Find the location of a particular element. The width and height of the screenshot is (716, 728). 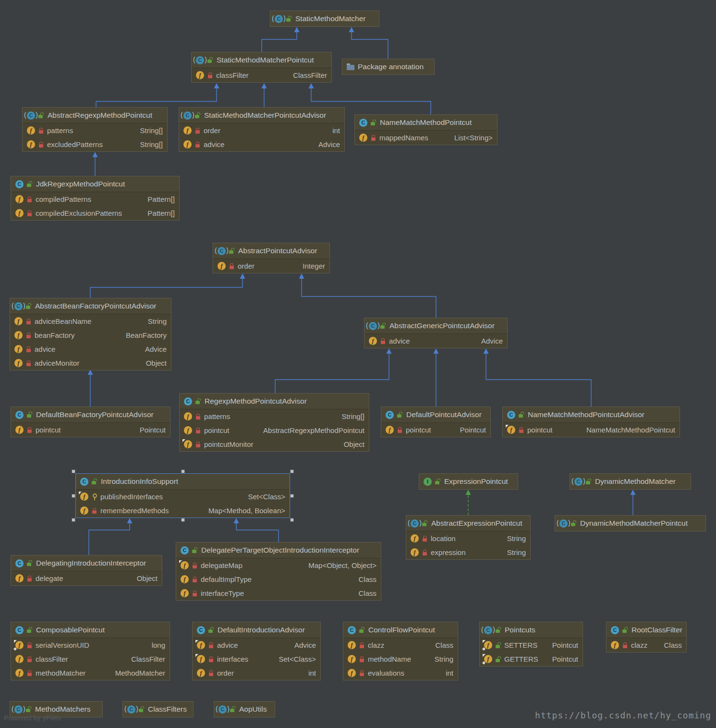

class-header: CStaticMethodMatcher is located at coordinates (325, 19).